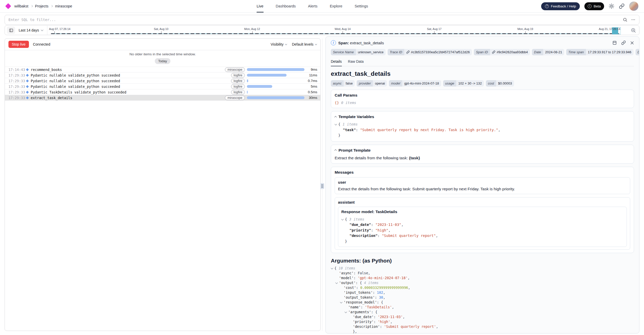  Describe the element at coordinates (625, 20) in the screenshot. I see `search-icon` at that location.